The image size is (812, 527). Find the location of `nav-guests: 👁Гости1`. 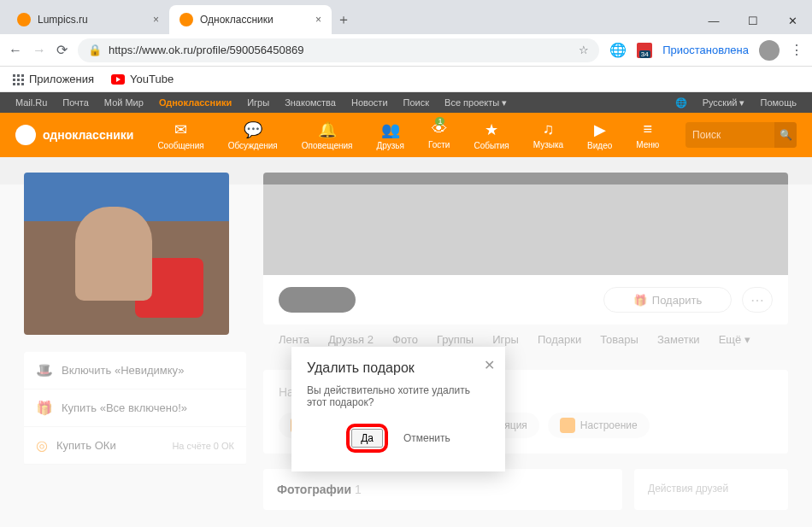

nav-guests: 👁Гости1 is located at coordinates (439, 135).